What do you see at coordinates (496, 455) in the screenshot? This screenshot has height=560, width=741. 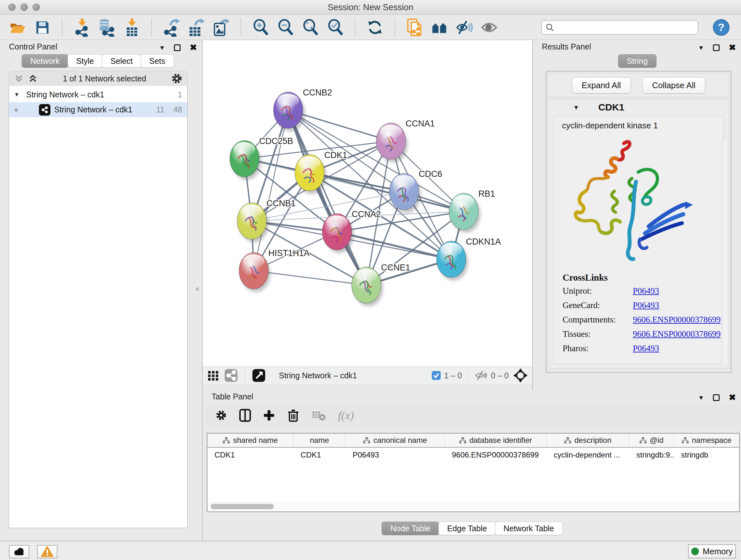 I see `cell-database-identifier: 9606.ENSP00000378699` at bounding box center [496, 455].